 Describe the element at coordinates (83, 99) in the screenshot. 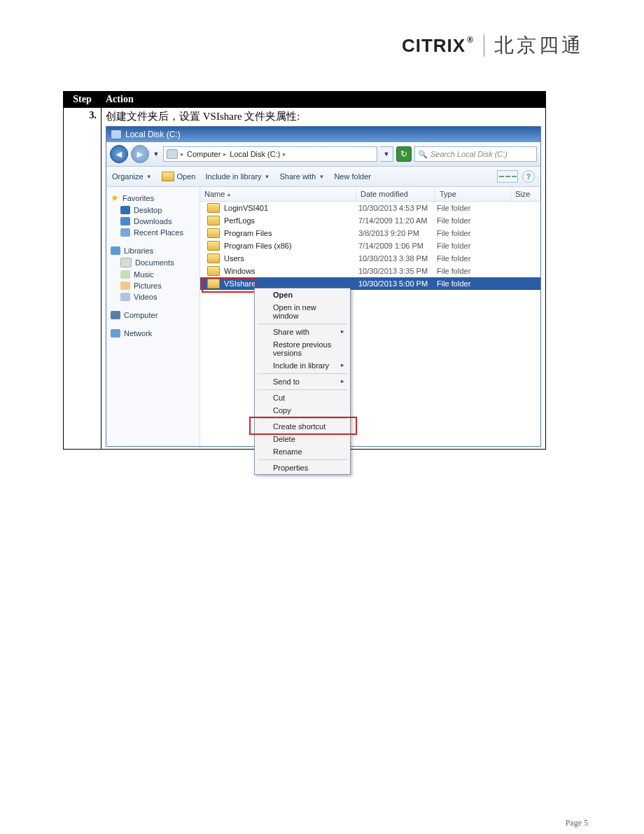

I see `col-step: Step` at that location.